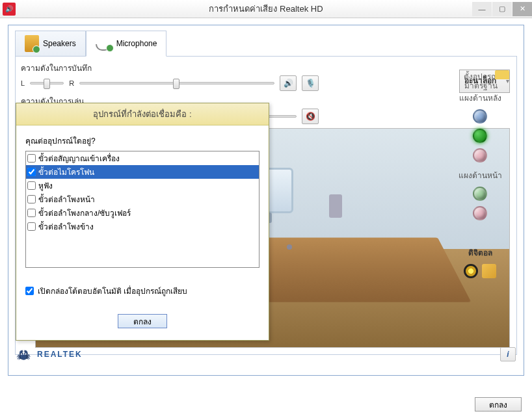  Describe the element at coordinates (265, 9) in the screenshot. I see `window-title: การกำหนดค่าเสียง Realtek HD` at that location.